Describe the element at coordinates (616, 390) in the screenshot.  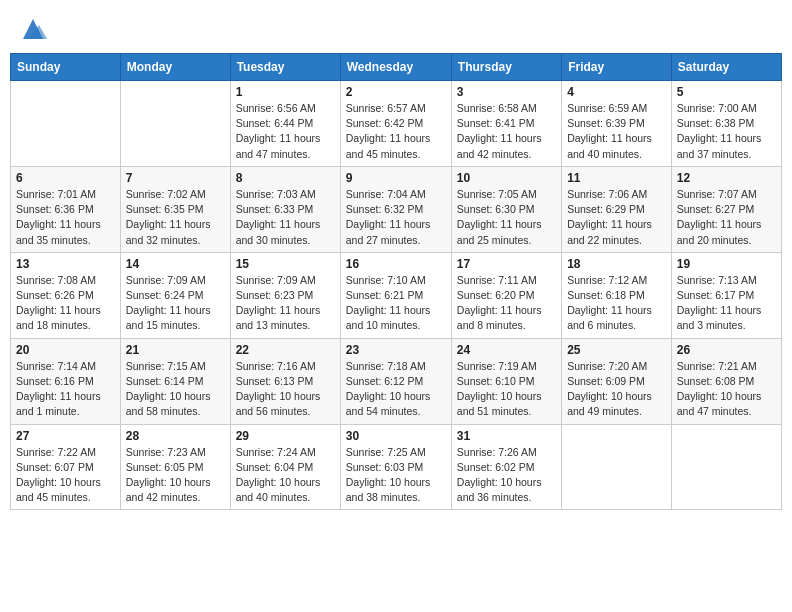
I see `day-info: Sunrise: 7:20 AM Sunset: 6:09 PM Dayligh…` at that location.